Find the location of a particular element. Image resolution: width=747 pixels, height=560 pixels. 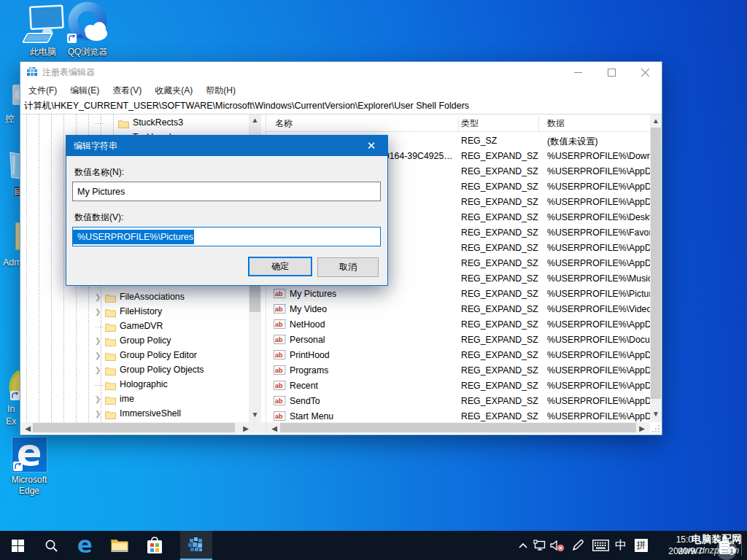

tray-pen is located at coordinates (578, 545).